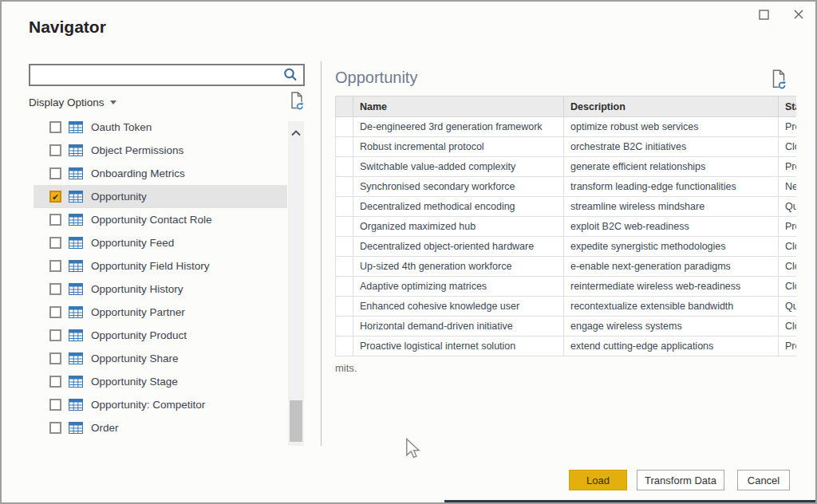 The image size is (817, 504). I want to click on load-button: Load, so click(598, 480).